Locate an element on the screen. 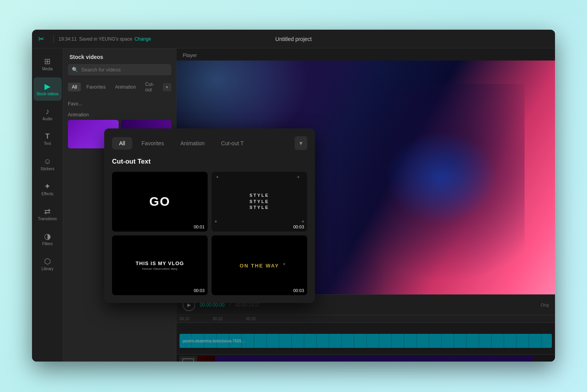 Image resolution: width=587 pixels, height=392 pixels. sidebar-label-audio: Audio is located at coordinates (48, 119).